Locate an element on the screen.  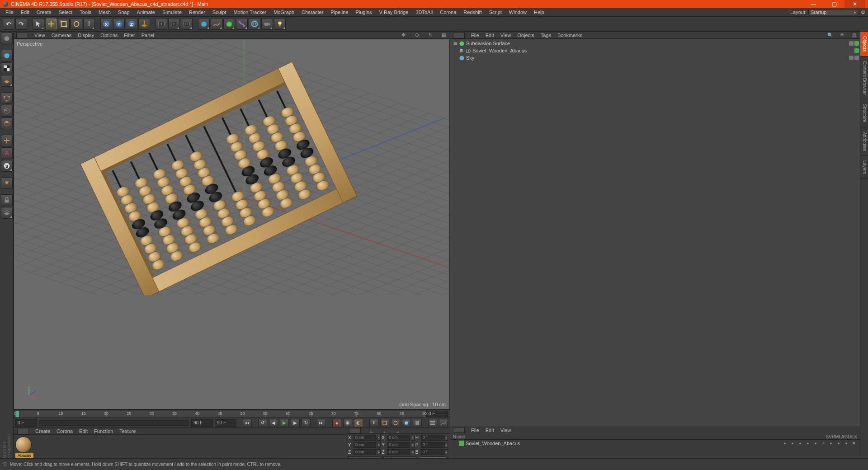
minimize-button: — is located at coordinates (813, 4).